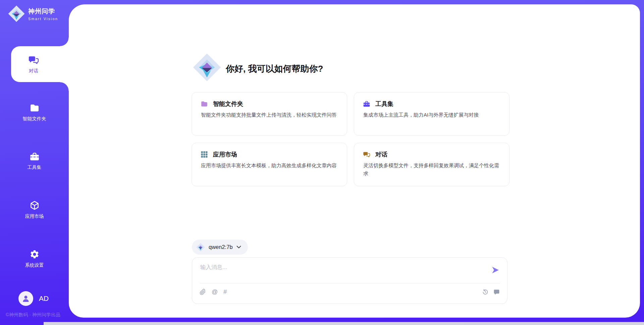 This screenshot has width=644, height=325. Describe the element at coordinates (495, 270) in the screenshot. I see `send-button` at that location.